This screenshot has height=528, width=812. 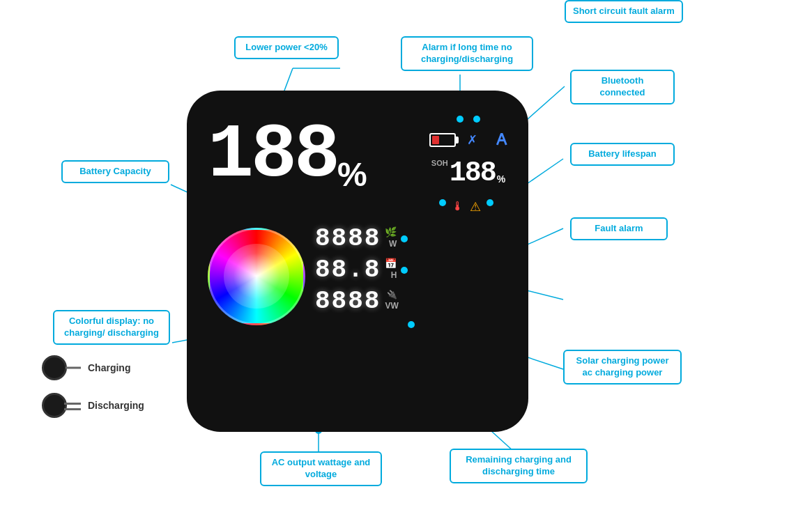 What do you see at coordinates (440, 163) in the screenshot?
I see `soh-label: SOH` at bounding box center [440, 163].